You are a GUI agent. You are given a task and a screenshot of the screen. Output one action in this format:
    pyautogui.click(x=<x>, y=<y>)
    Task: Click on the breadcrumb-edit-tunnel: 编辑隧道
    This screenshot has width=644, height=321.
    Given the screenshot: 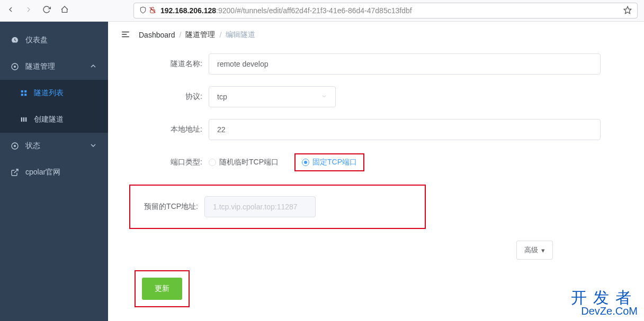 What is the action you would take?
    pyautogui.click(x=240, y=35)
    